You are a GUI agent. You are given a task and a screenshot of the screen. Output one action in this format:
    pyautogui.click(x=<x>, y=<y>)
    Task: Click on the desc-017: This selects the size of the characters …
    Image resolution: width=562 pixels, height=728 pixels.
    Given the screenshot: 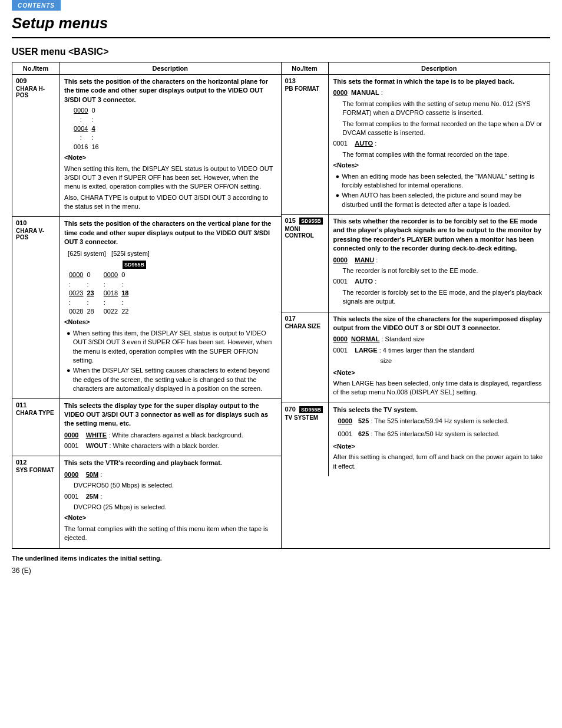 What is the action you would take?
    pyautogui.click(x=439, y=357)
    